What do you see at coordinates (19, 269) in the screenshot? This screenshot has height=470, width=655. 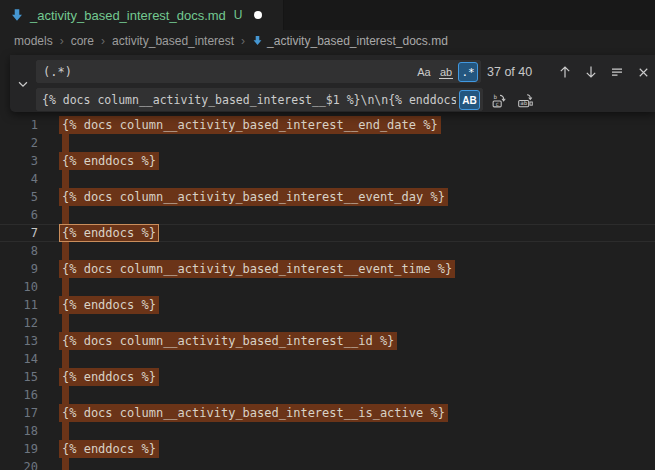 I see `line-number: 9` at bounding box center [19, 269].